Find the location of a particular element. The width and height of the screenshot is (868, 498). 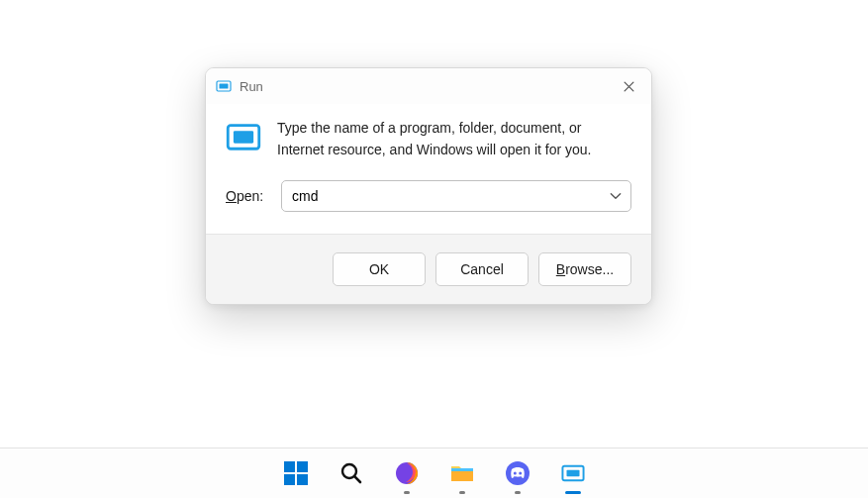

start-button is located at coordinates (296, 473).